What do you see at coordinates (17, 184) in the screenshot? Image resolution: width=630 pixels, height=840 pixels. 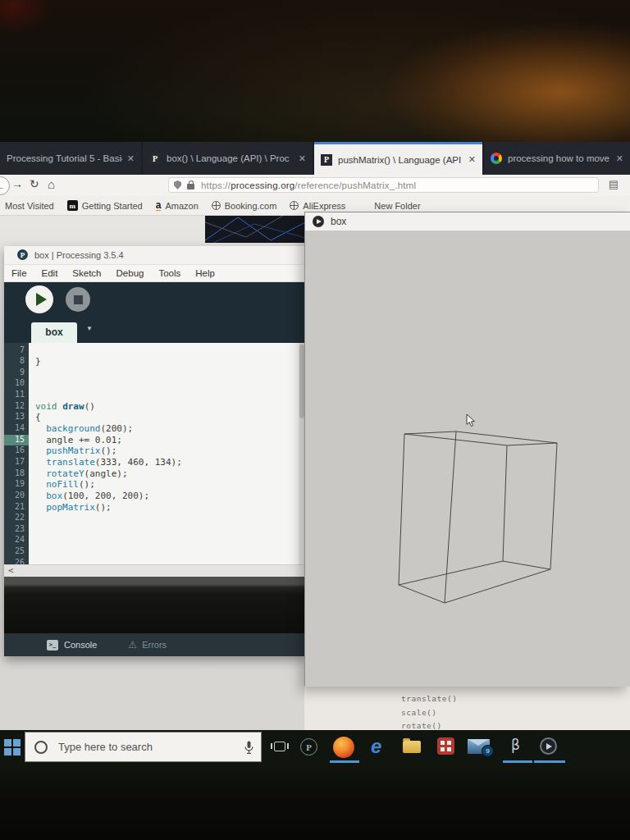 I see `forward-button: →` at bounding box center [17, 184].